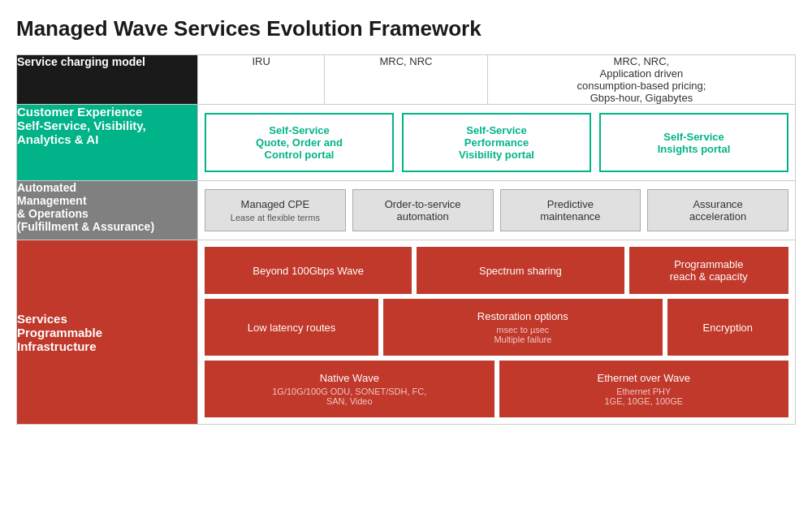 The image size is (812, 527). Describe the element at coordinates (309, 270) in the screenshot. I see `svc-box-beyond: Beyond 100Gbps Wave` at that location.